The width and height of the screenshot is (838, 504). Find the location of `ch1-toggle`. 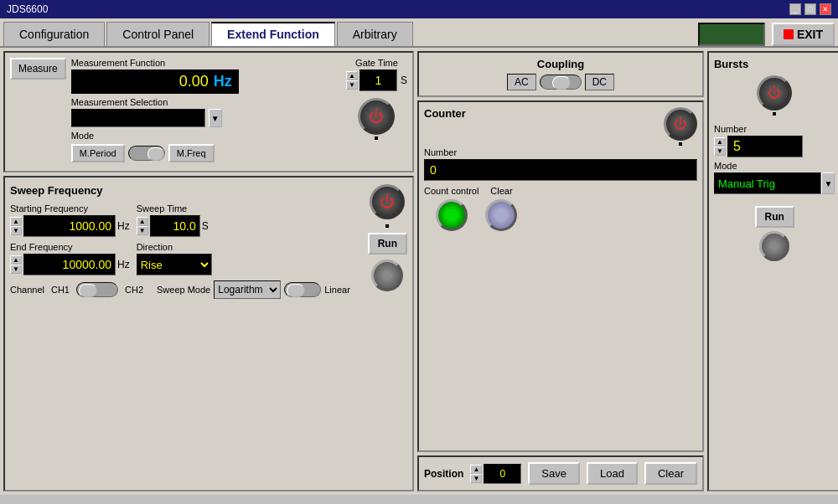

ch1-toggle is located at coordinates (97, 290).